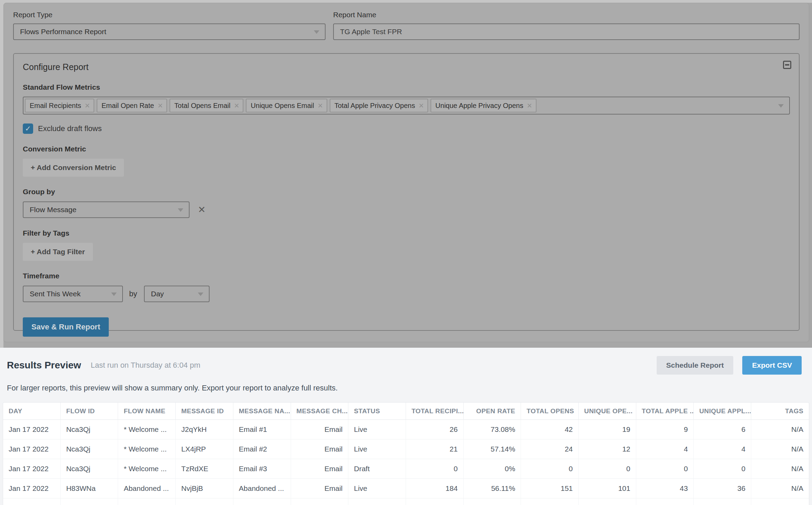  I want to click on table-cell: 146, so click(550, 502).